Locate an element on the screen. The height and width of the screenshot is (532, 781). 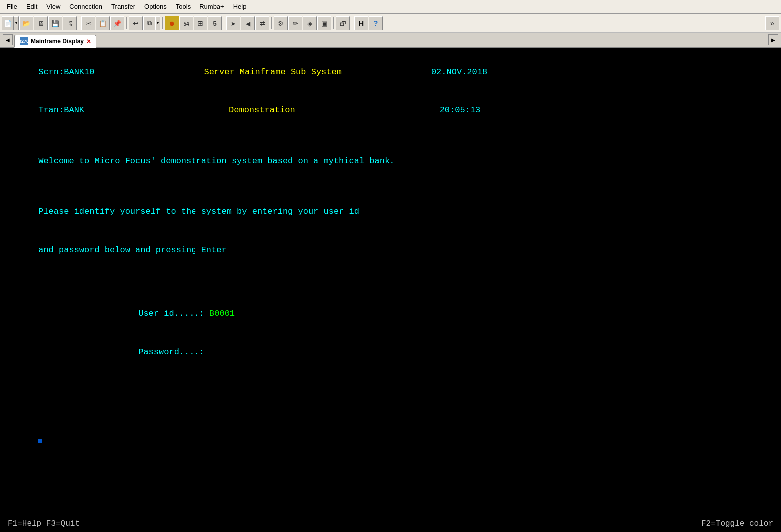
sep1 is located at coordinates (79, 23).